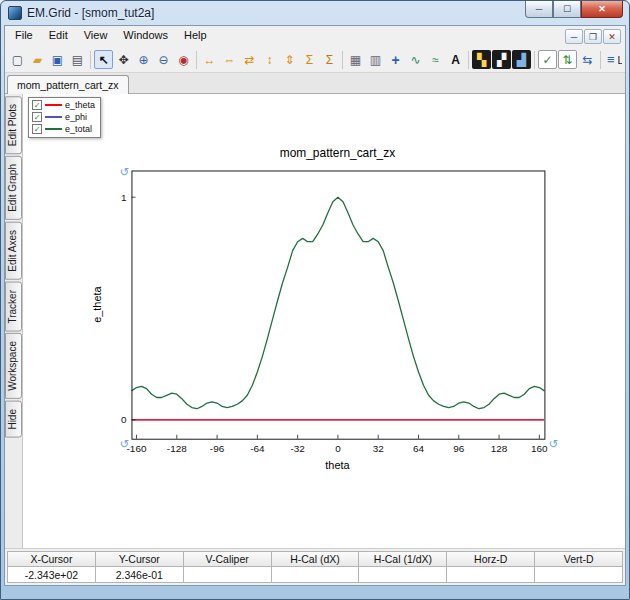  What do you see at coordinates (539, 10) in the screenshot?
I see `minimize-button: ─` at bounding box center [539, 10].